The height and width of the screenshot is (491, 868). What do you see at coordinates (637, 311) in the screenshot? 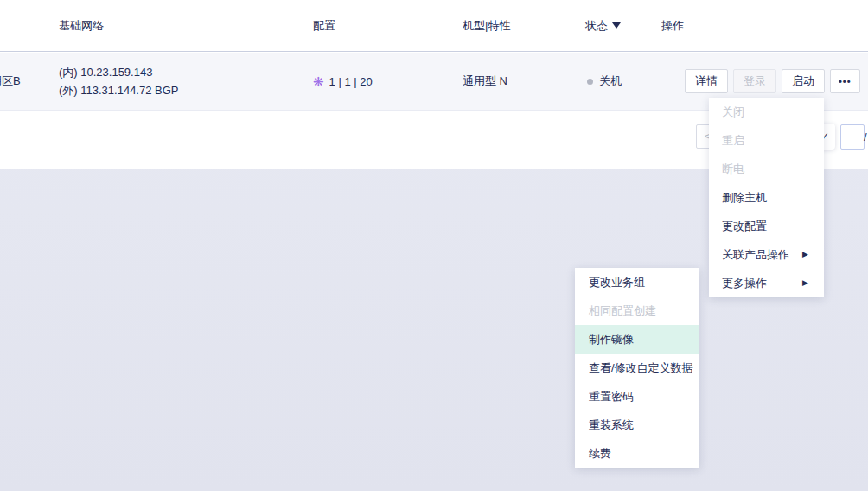
I see `menu-item-create-same-config: 相同配置创建` at bounding box center [637, 311].